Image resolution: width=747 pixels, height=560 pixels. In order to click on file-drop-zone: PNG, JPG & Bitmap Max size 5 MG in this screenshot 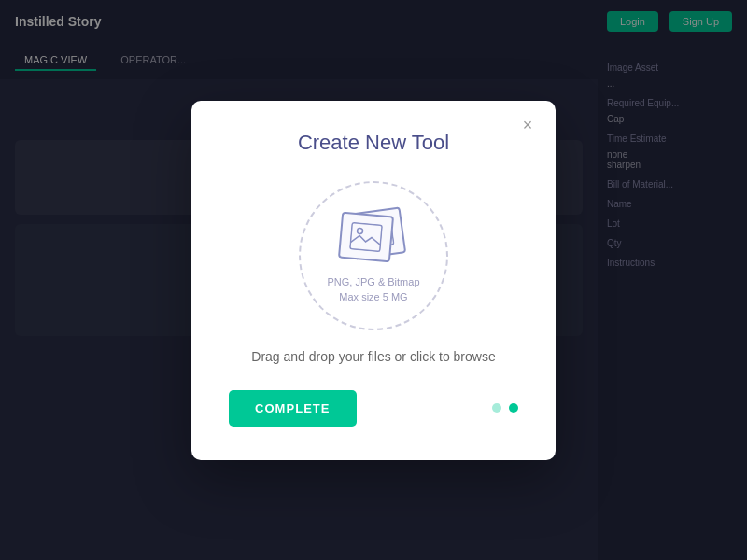, I will do `click(374, 256)`.